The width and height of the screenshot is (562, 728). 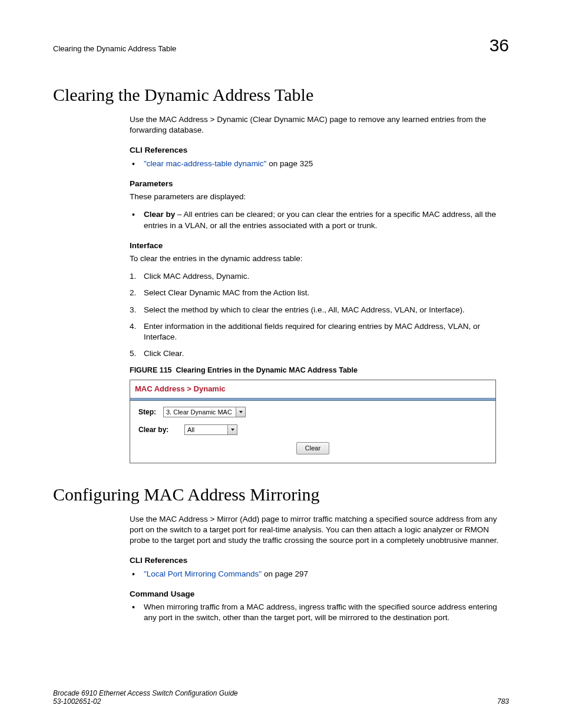 I want to click on figure-label-row: FIGURE 115 Clearing Entries in the Dynam…, so click(x=319, y=370).